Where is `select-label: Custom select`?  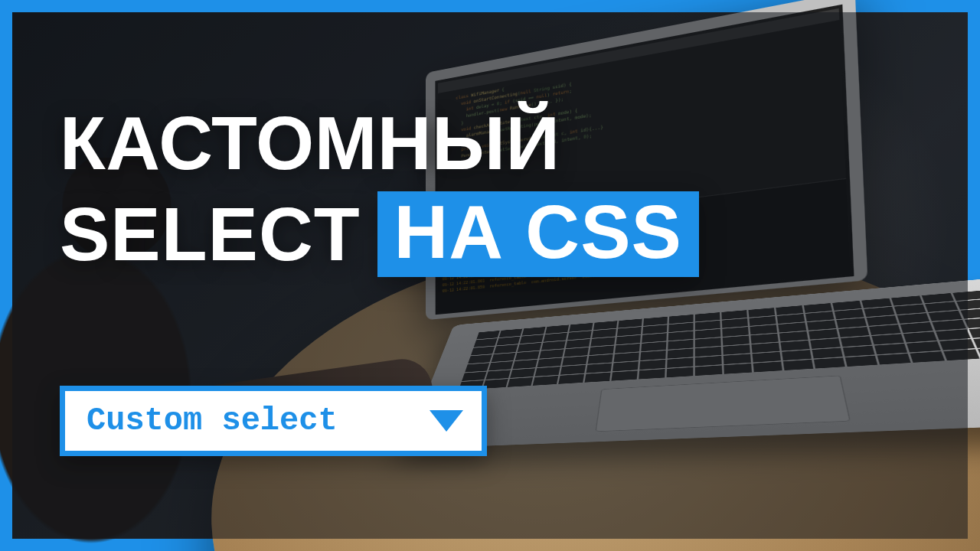 select-label: Custom select is located at coordinates (212, 421).